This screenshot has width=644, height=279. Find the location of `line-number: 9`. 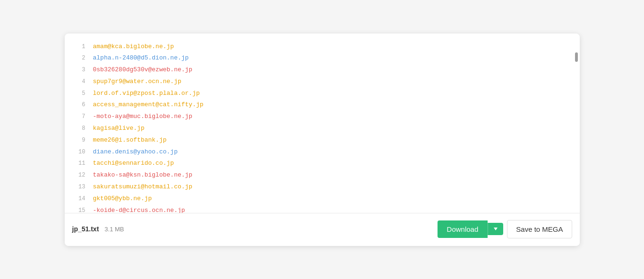

line-number: 9 is located at coordinates (78, 141).